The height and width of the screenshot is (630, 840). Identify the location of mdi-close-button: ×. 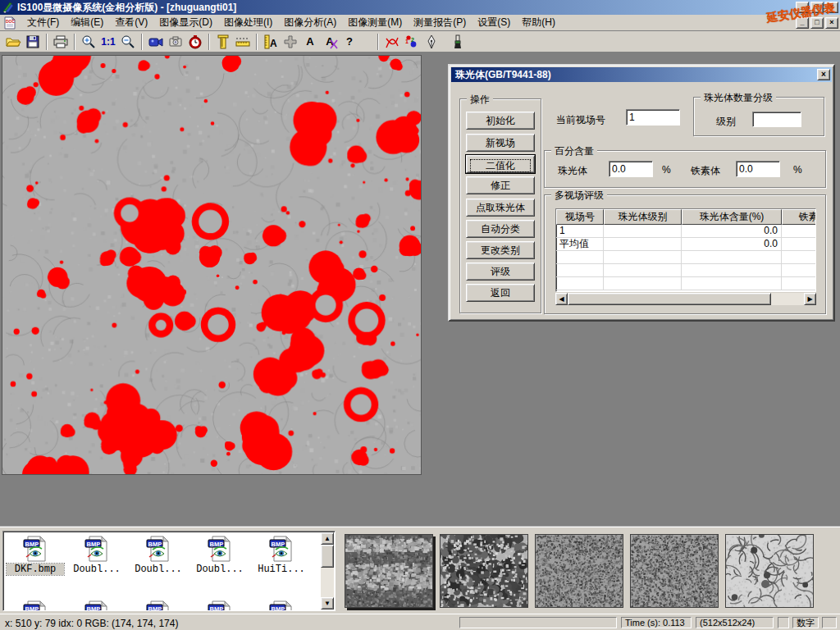
(832, 23).